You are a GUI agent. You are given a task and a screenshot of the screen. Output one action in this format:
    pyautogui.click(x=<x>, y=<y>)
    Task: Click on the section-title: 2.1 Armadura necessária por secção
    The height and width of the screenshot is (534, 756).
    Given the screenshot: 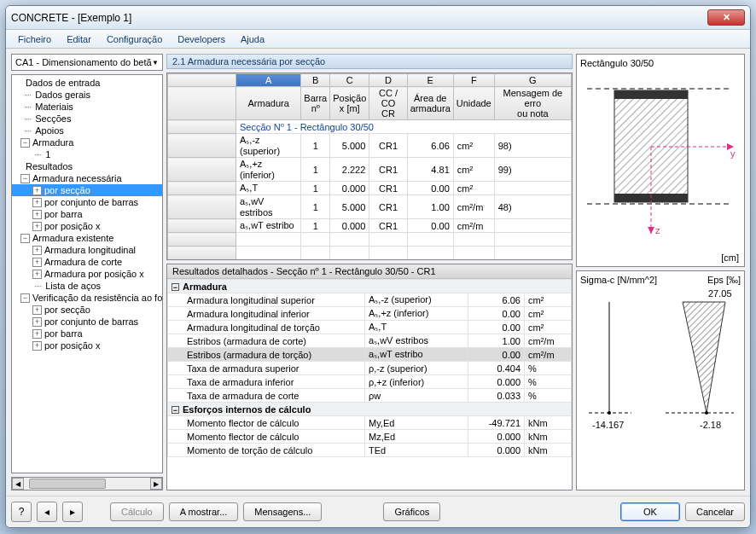 What is the action you would take?
    pyautogui.click(x=369, y=61)
    